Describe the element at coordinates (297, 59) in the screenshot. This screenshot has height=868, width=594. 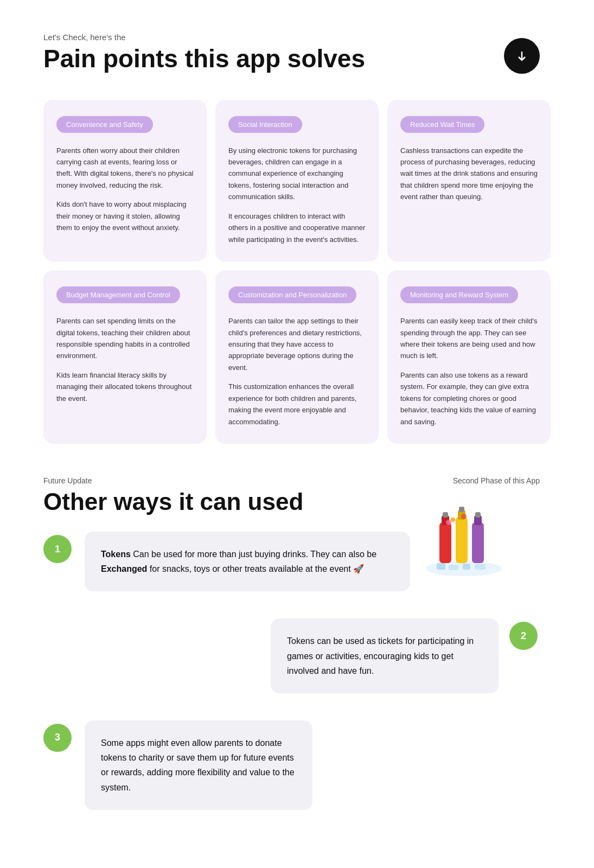
I see `page-title: Pain points this app solves` at that location.